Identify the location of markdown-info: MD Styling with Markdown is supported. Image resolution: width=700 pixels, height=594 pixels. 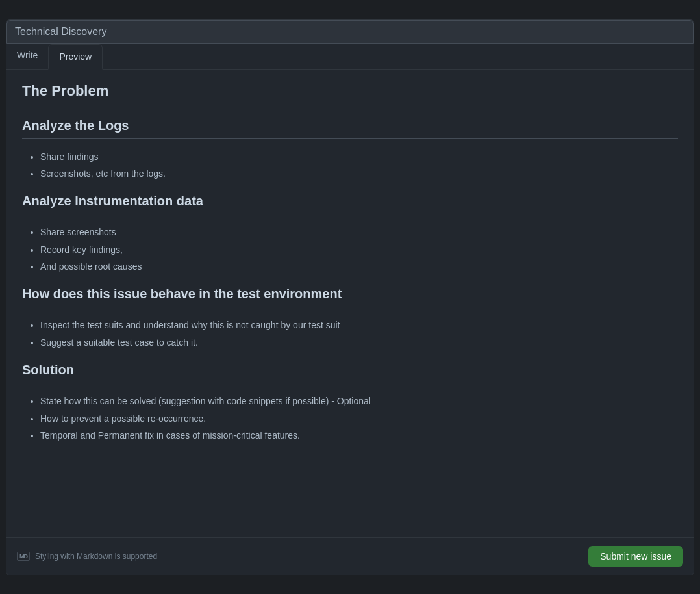
(87, 556).